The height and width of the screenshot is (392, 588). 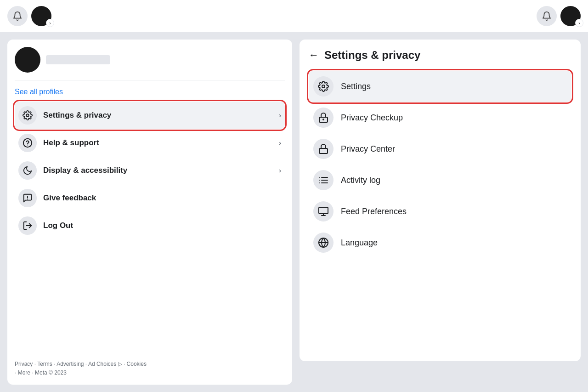 I want to click on feed-preferences-icon-wrap, so click(x=323, y=211).